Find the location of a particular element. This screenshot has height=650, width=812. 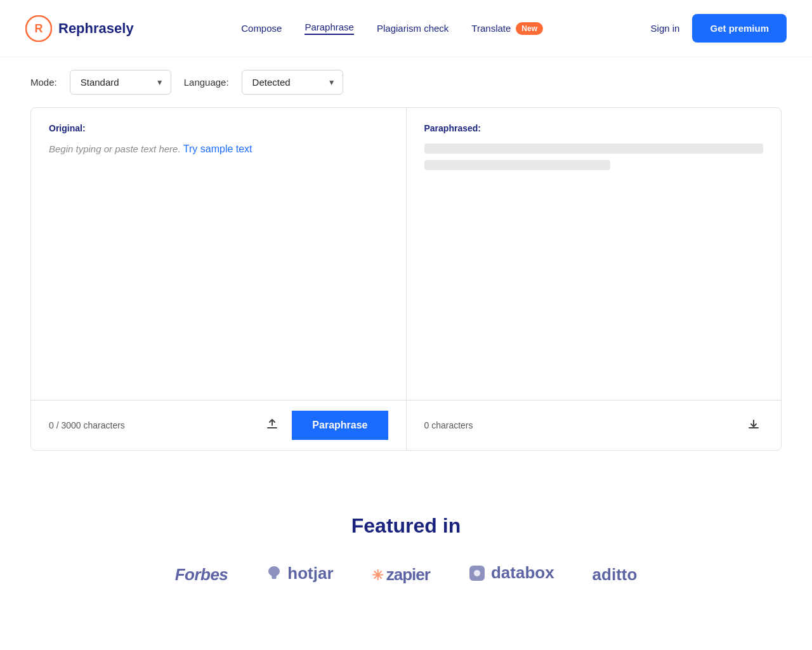

main-nav: Compose Paraphrase Plagiarism check Tran… is located at coordinates (392, 28).